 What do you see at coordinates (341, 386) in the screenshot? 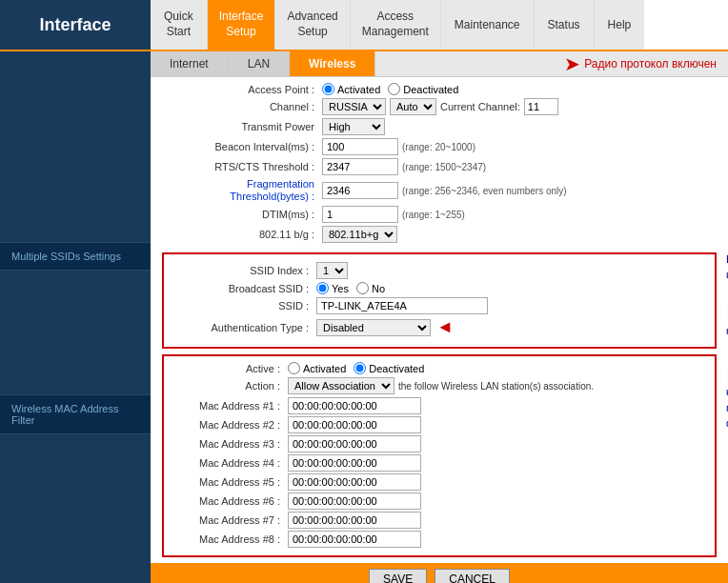
I see `mac-action-select: Allow Association` at bounding box center [341, 386].